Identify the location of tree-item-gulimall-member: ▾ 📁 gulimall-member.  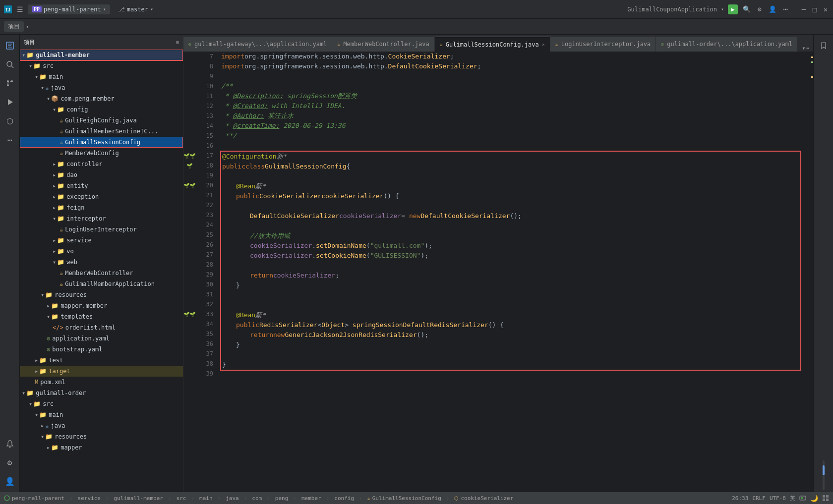
(101, 55).